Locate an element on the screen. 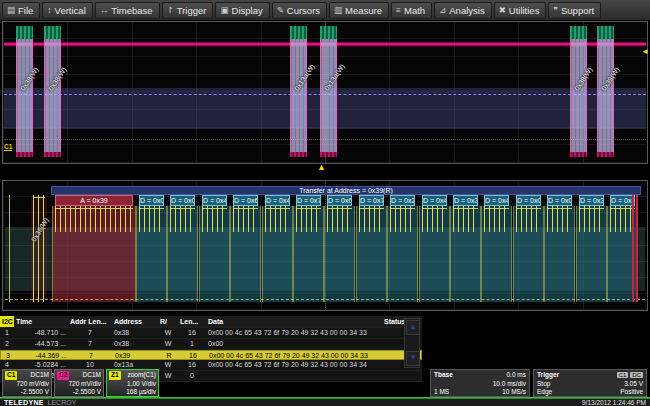 This screenshot has height=406, width=650. channel-descriptor-c1: C1 DC1M 720 mV/div -2.5500 V is located at coordinates (27, 383).